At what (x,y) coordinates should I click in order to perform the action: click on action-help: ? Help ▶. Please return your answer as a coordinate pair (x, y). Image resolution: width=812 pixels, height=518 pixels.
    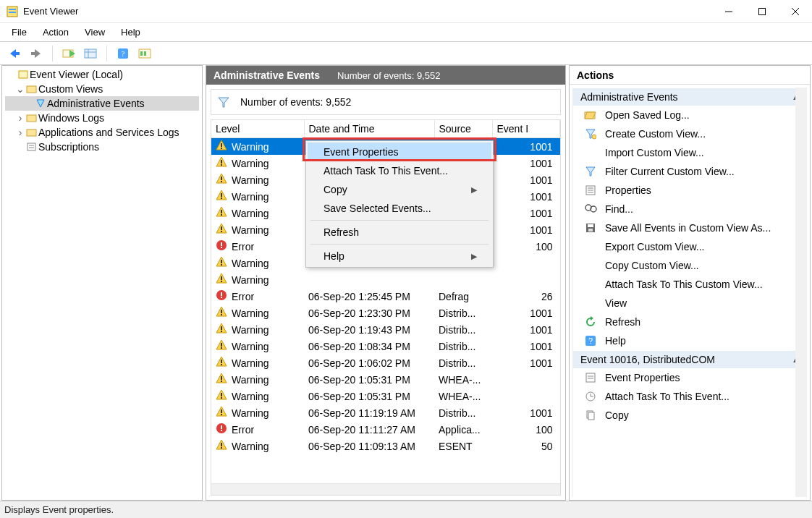
    Looking at the image, I should click on (690, 341).